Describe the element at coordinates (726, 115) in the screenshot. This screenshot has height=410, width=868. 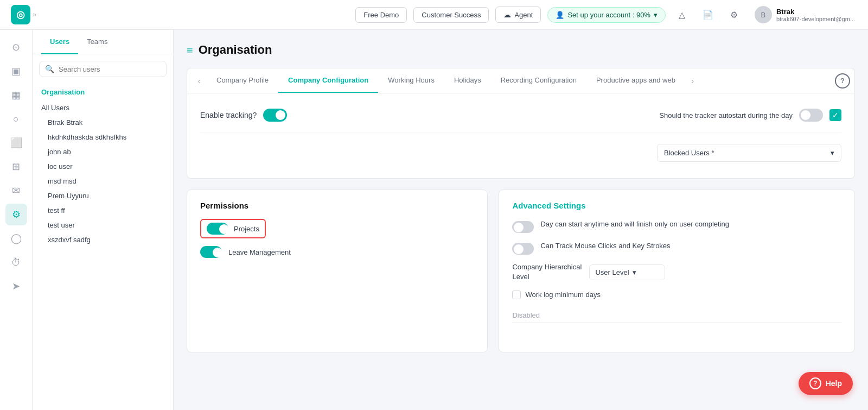
I see `autostart-label: Should the tracker autostart during the …` at that location.